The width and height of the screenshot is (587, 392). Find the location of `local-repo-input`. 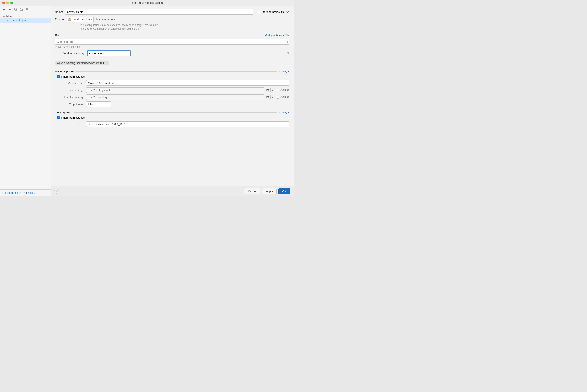

local-repo-input is located at coordinates (175, 97).